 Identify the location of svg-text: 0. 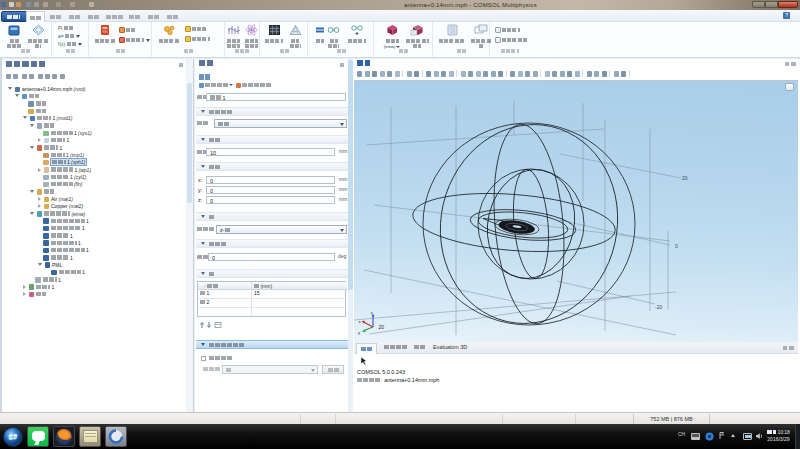
(676, 246).